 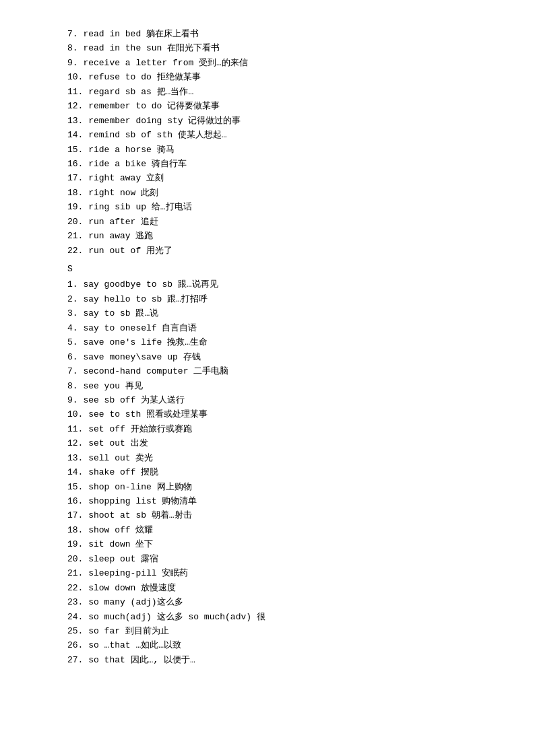 What do you see at coordinates (274, 236) in the screenshot?
I see `list-item: 21. run away 逃跑` at bounding box center [274, 236].